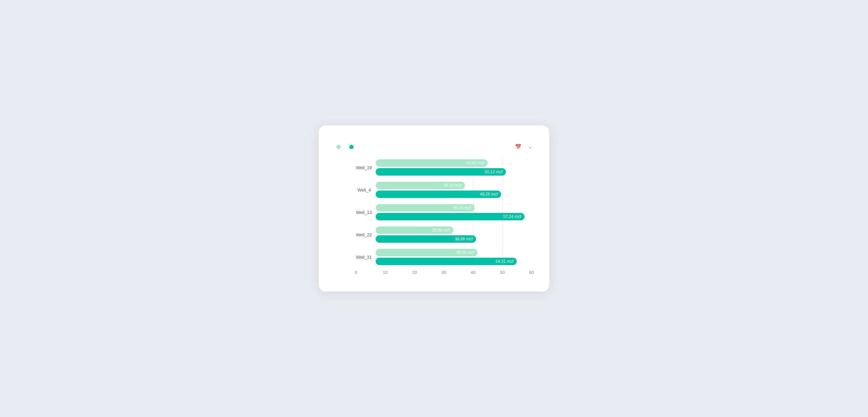 The height and width of the screenshot is (417, 868). What do you see at coordinates (444, 273) in the screenshot?
I see `x-axis-inner: 0102030405060` at bounding box center [444, 273].